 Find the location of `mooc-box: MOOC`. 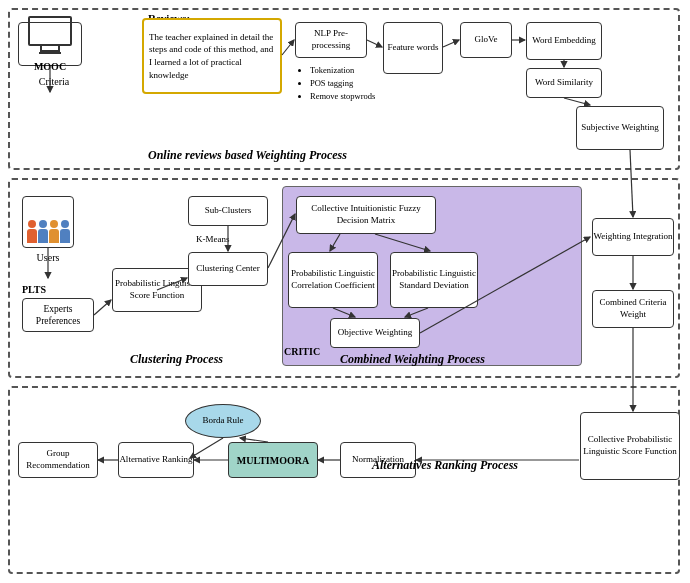

mooc-box: MOOC is located at coordinates (50, 44).